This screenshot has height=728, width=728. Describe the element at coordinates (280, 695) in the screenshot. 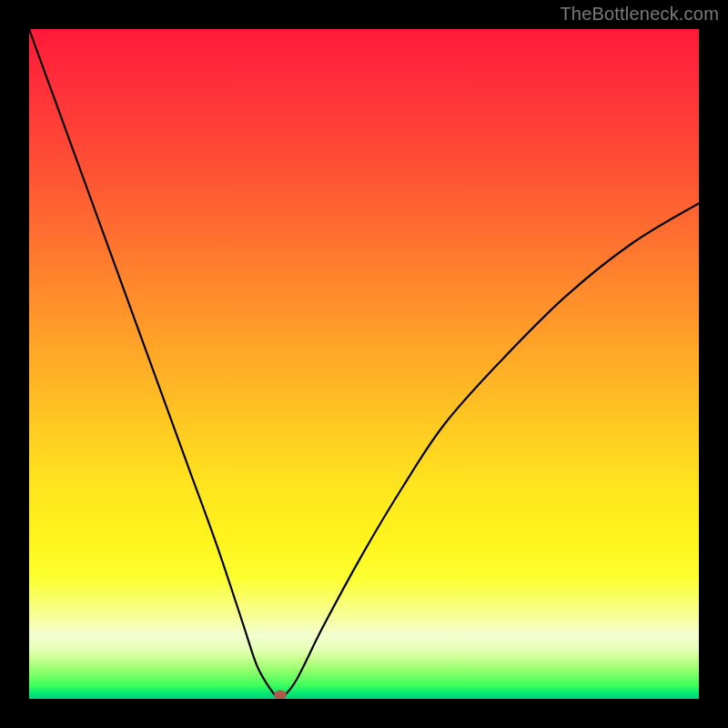

I see `optimal-point-marker` at that location.